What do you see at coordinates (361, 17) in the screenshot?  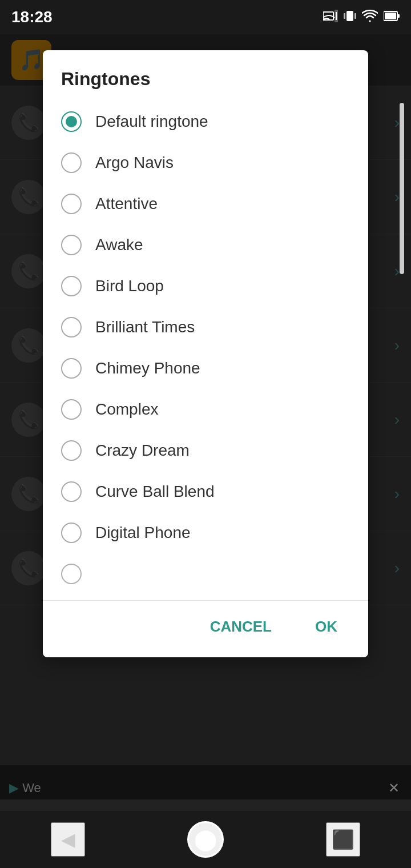 I see `status-icons` at bounding box center [361, 17].